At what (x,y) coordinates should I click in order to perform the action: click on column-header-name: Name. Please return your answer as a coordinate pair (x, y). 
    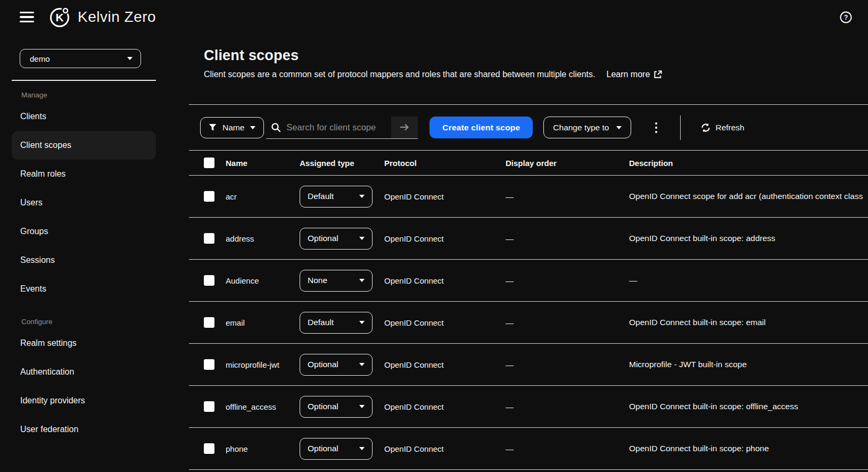
    Looking at the image, I should click on (263, 163).